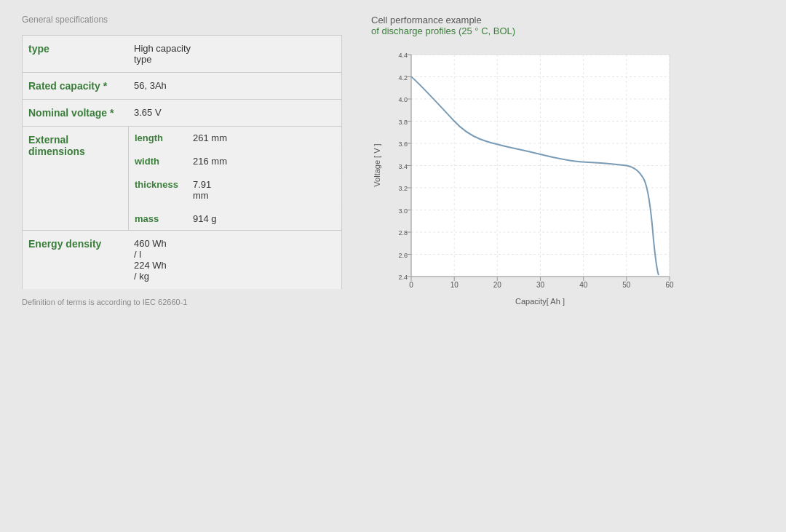 The height and width of the screenshot is (532, 786). What do you see at coordinates (568, 31) in the screenshot?
I see `chart-title-line2: of discharge profiles (25 ° C, BOL)` at bounding box center [568, 31].